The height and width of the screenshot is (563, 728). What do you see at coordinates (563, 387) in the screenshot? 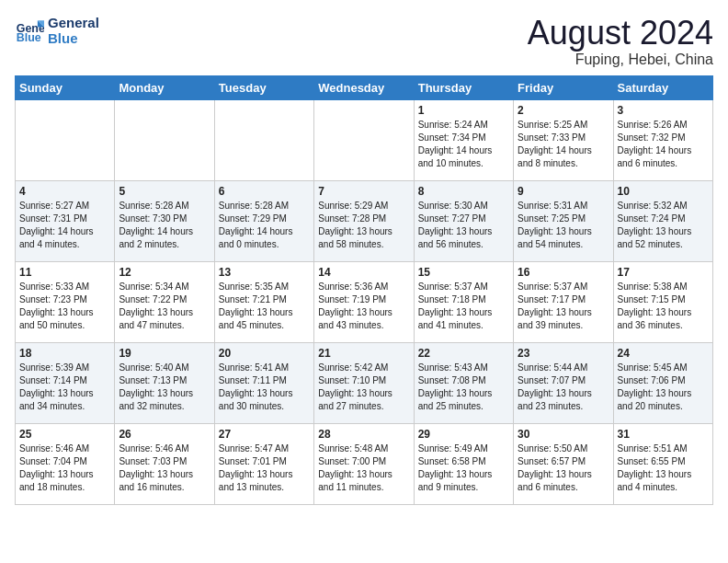
I see `day-info: Sunrise: 5:44 AM Sunset: 7:07 PM Dayligh…` at bounding box center [563, 387].